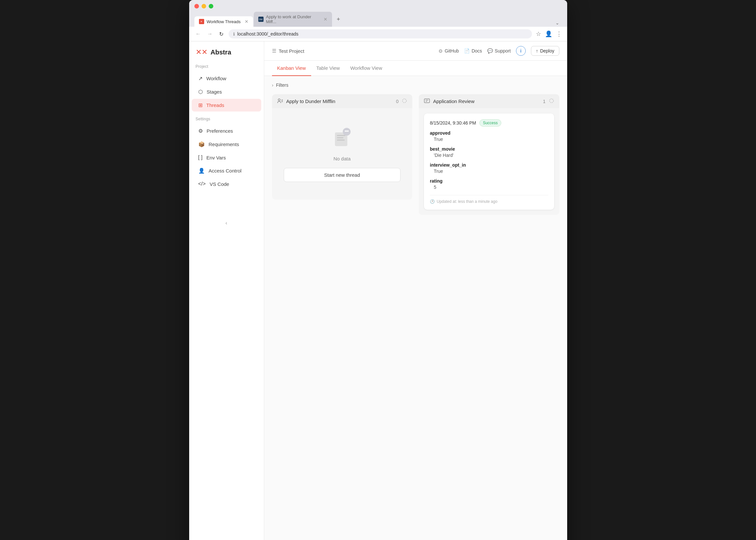 The image size is (756, 540). I want to click on column-apply-to-dunder: Apply to Dunder Mifflin 0, so click(342, 154).